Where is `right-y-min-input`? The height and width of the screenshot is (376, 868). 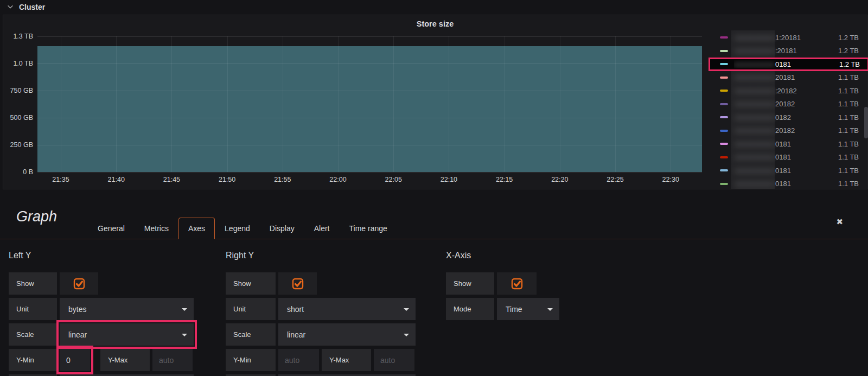
right-y-min-input is located at coordinates (298, 360).